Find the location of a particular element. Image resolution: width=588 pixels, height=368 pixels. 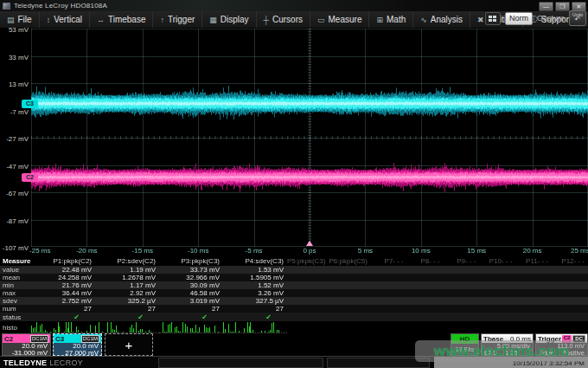

menu-item-timebase: ↔Timebase is located at coordinates (122, 19).